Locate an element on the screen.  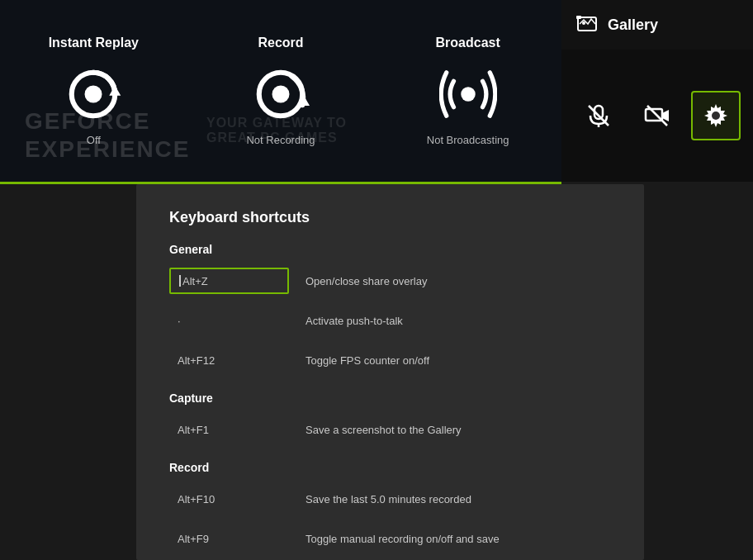
record-icon is located at coordinates (281, 94).